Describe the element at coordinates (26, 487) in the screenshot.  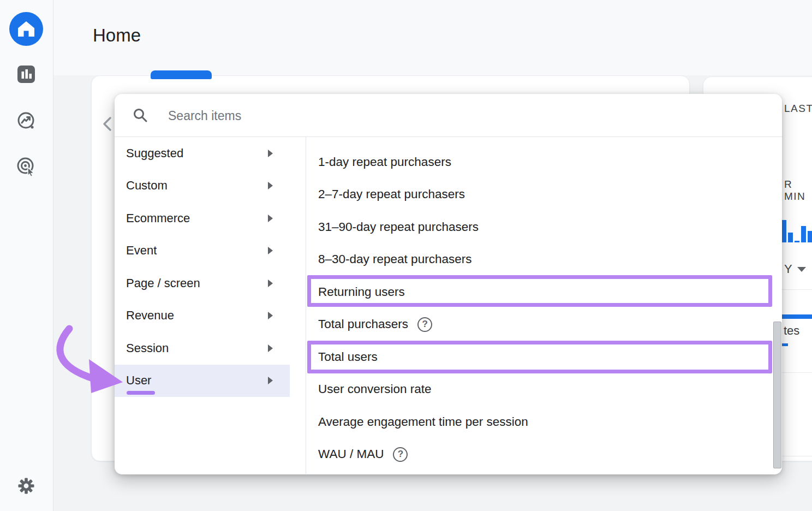
I see `nav-settings-button` at that location.